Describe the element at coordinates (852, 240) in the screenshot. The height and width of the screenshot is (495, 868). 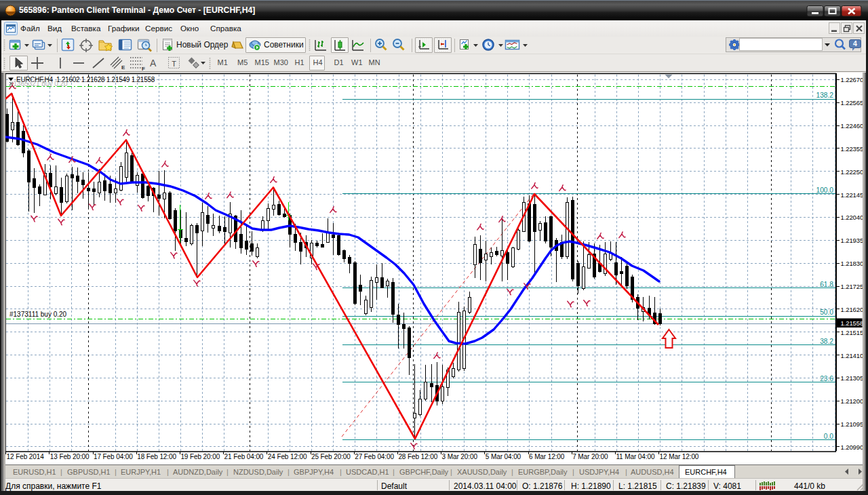
I see `svg-text: 1.21935` at that location.